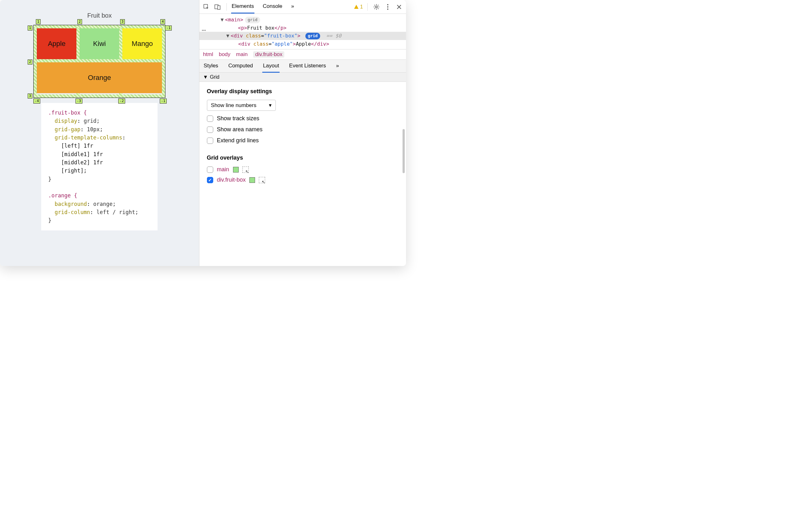  I want to click on subtab-layout: Layout, so click(271, 66).